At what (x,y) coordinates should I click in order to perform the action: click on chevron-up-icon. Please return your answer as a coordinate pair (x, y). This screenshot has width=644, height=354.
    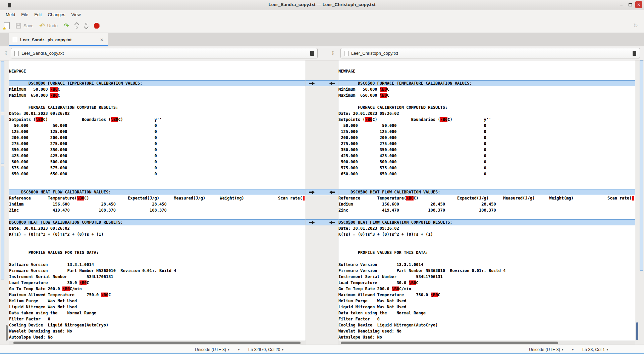
    Looking at the image, I should click on (77, 26).